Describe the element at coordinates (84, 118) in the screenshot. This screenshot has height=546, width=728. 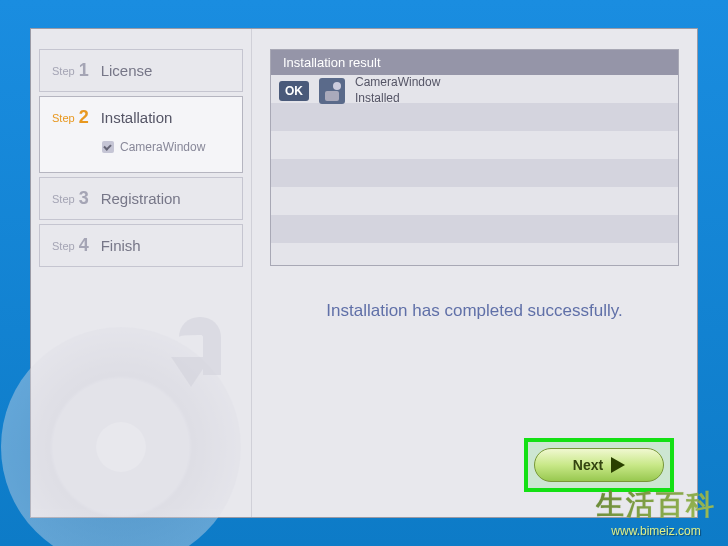
I see `step-number: 2` at that location.